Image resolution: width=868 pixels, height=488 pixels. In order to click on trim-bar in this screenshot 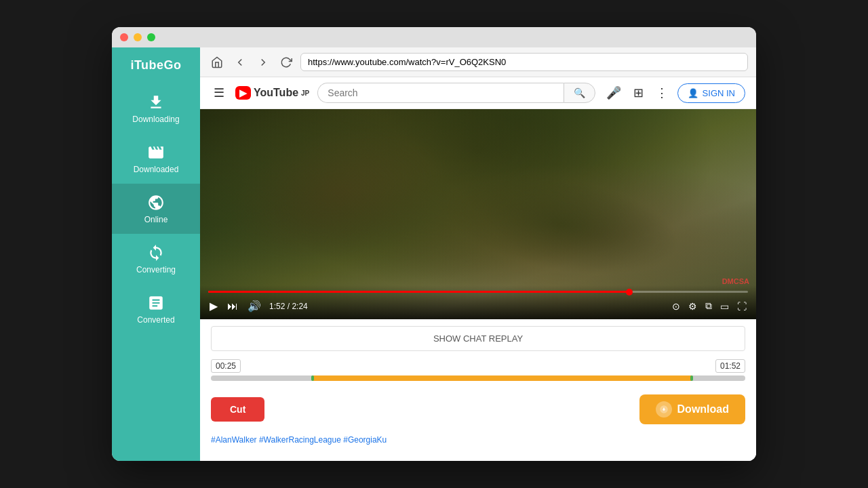, I will do `click(478, 378)`.